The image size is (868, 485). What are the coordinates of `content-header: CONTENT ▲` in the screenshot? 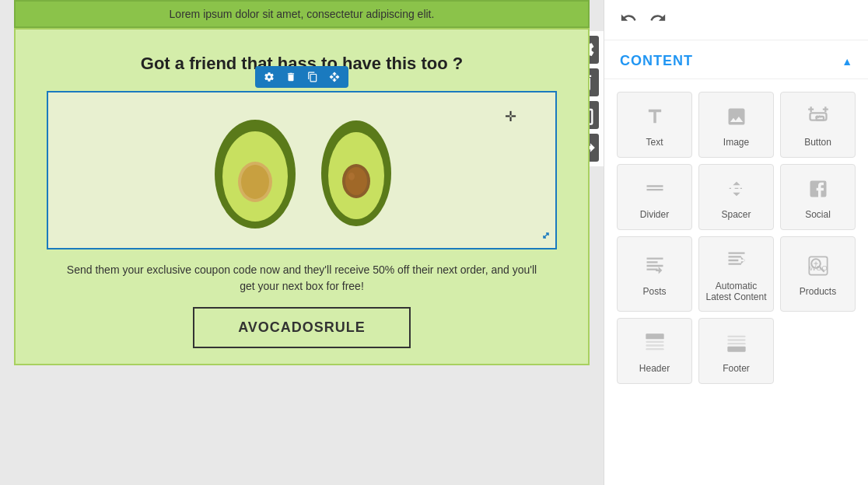 It's located at (736, 60).